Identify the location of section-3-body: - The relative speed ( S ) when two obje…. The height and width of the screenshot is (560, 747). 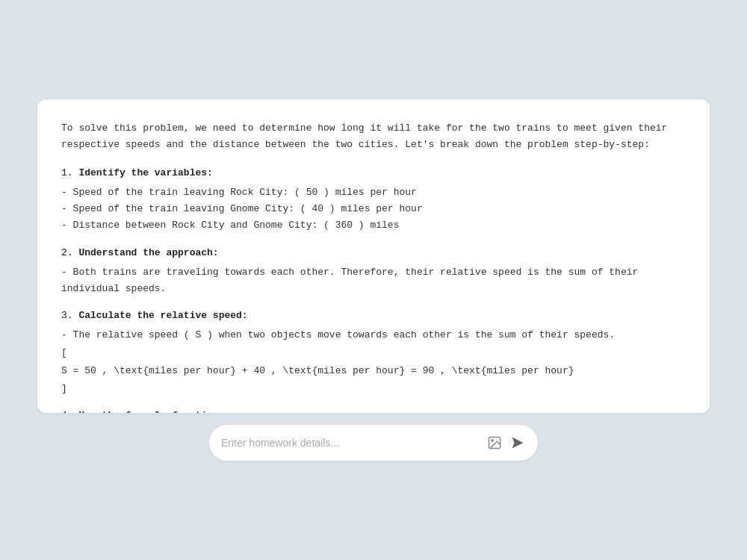
(374, 362).